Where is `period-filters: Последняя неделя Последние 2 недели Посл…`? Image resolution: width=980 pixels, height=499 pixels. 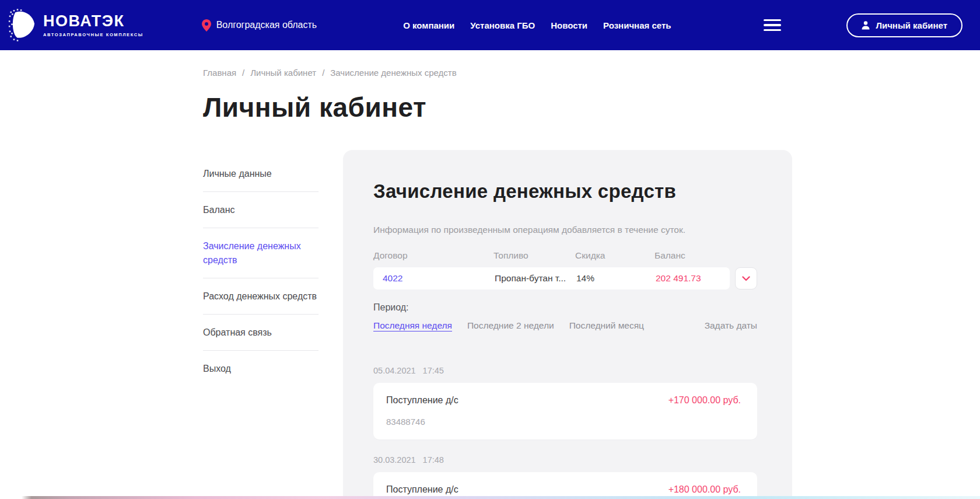 period-filters: Последняя неделя Последние 2 недели Посл… is located at coordinates (565, 326).